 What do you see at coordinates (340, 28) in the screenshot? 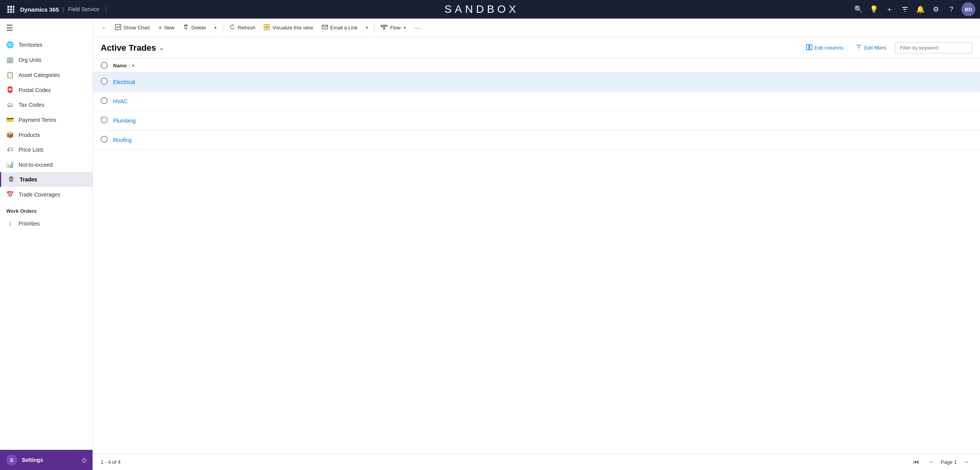
I see `email-link-button: Email a Link` at bounding box center [340, 28].